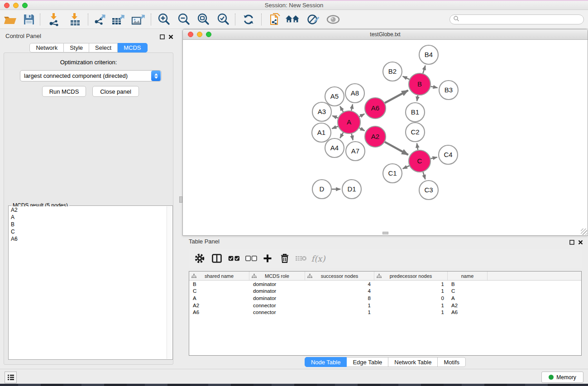 The height and width of the screenshot is (386, 588). Describe the element at coordinates (119, 19) in the screenshot. I see `export-table-icon` at that location.